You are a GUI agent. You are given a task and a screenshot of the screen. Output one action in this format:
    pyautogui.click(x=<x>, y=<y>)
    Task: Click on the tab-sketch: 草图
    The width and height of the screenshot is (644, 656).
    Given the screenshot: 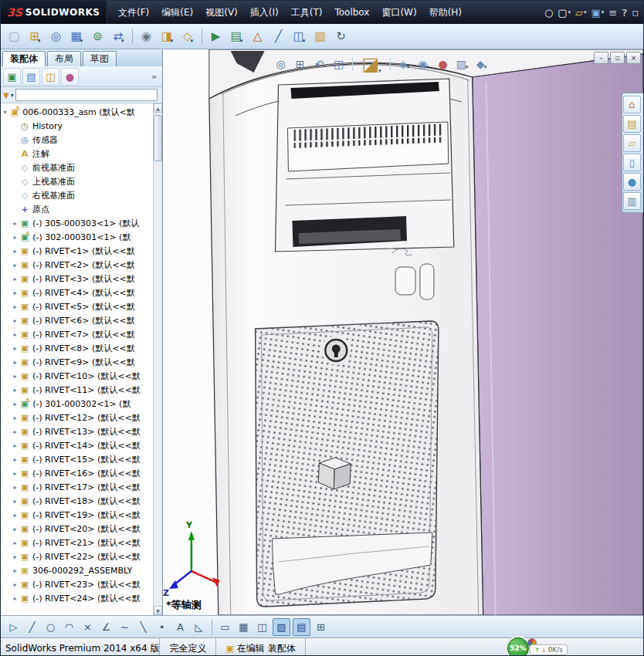 What is the action you would take?
    pyautogui.click(x=100, y=59)
    